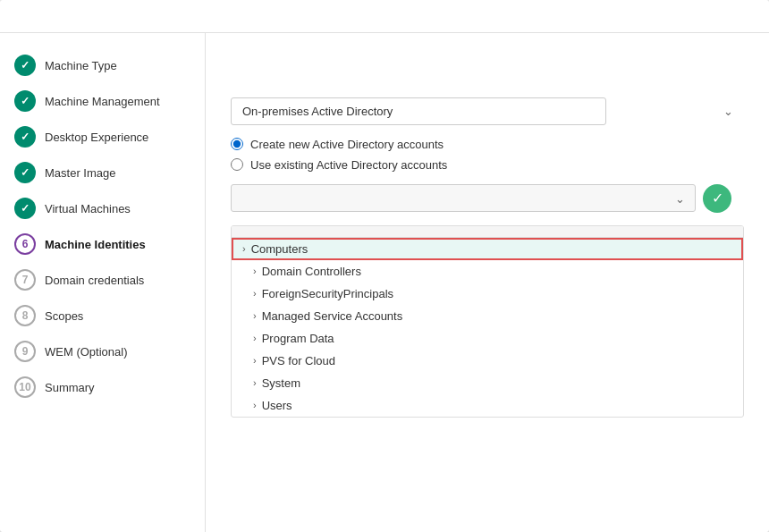 This screenshot has height=532, width=769. Describe the element at coordinates (237, 165) in the screenshot. I see `radio-use-existing` at that location.